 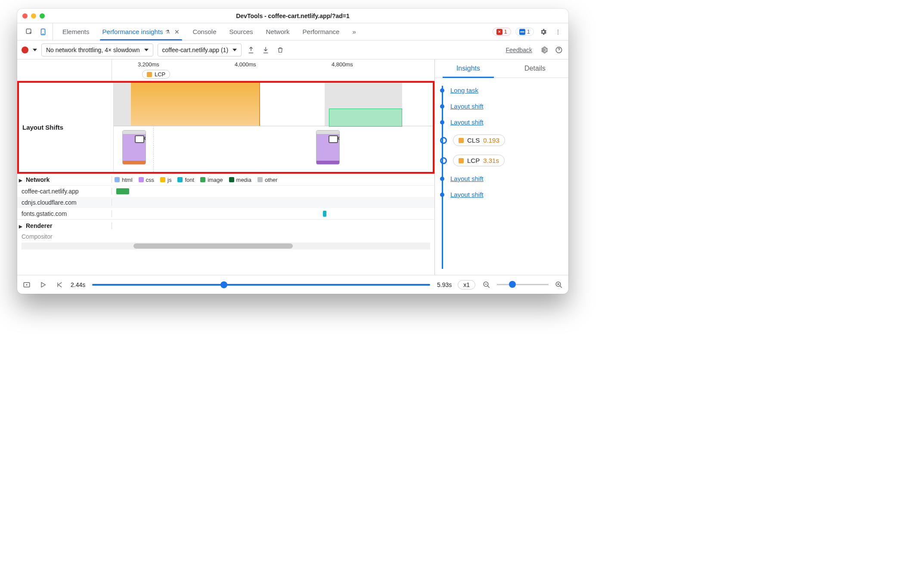 What do you see at coordinates (245, 65) in the screenshot?
I see `time-tick: 4,000ms` at bounding box center [245, 65].